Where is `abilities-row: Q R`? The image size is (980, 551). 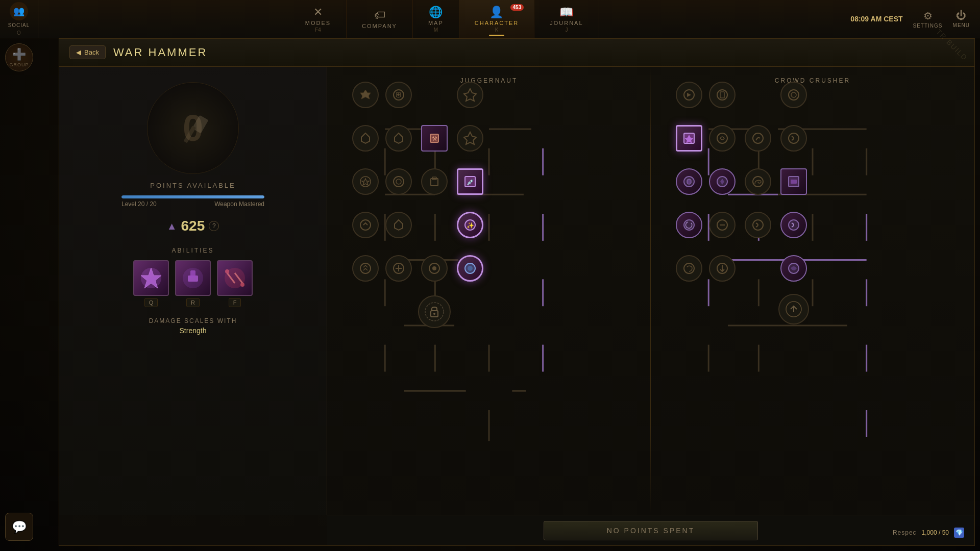 abilities-row: Q R is located at coordinates (193, 284).